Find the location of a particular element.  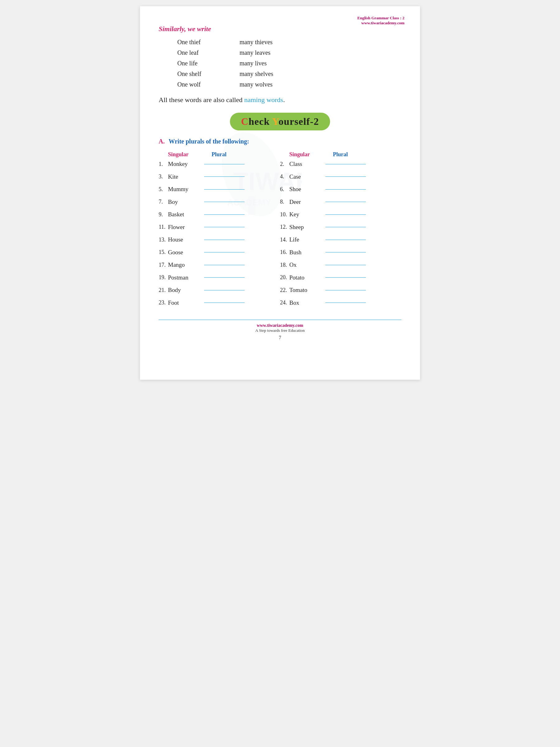

item-num-21: 21. is located at coordinates (163, 290).